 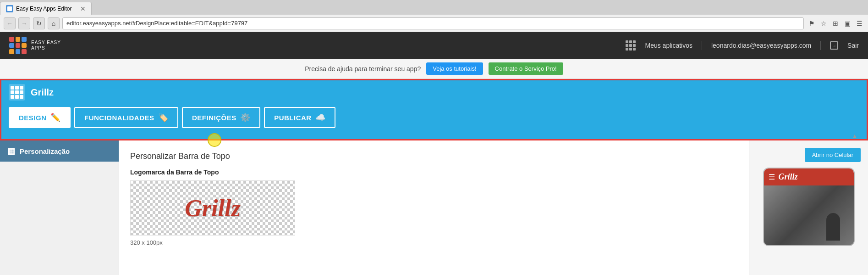 What do you see at coordinates (10, 23) in the screenshot?
I see `back-button: ←` at bounding box center [10, 23].